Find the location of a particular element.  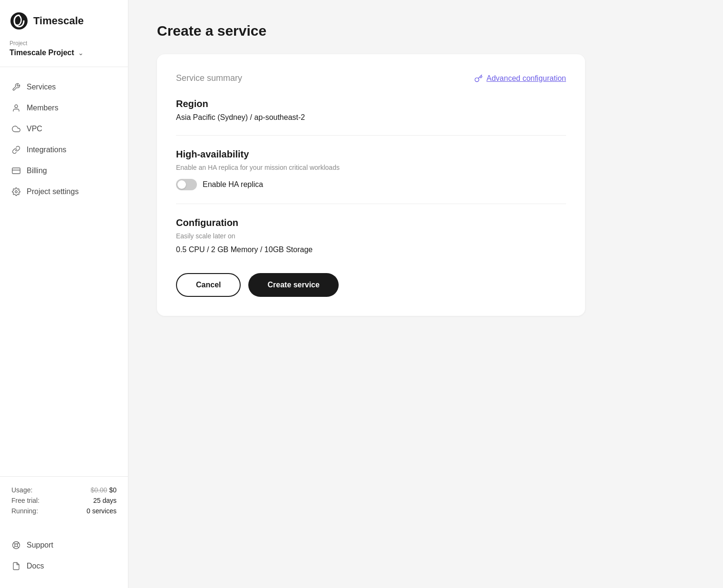

region-title: Region is located at coordinates (371, 104).